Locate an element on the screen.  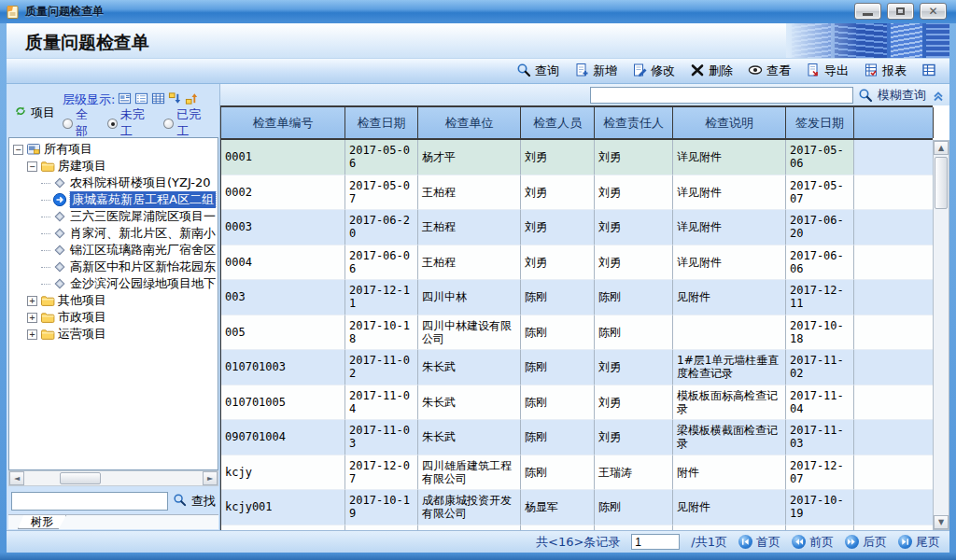
table-row: 0052017-10-18四川中林建设有限公司陈刚陈刚2017-10-18 is located at coordinates (577, 333).